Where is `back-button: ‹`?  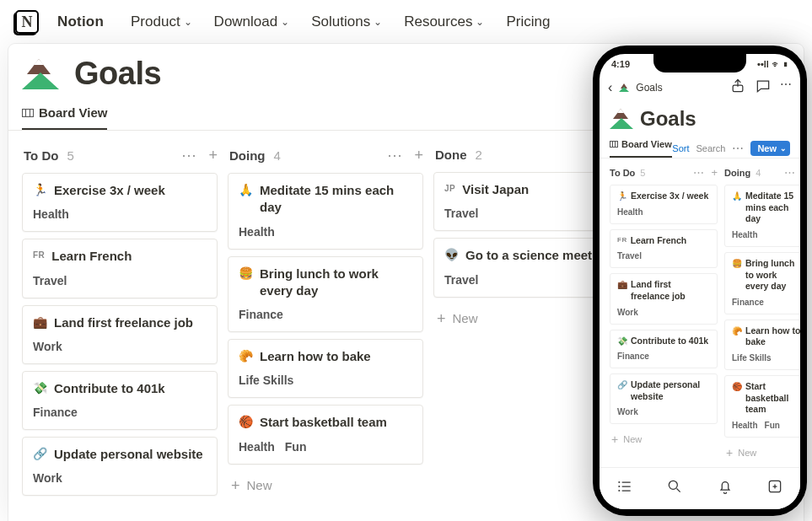
back-button: ‹ is located at coordinates (610, 88).